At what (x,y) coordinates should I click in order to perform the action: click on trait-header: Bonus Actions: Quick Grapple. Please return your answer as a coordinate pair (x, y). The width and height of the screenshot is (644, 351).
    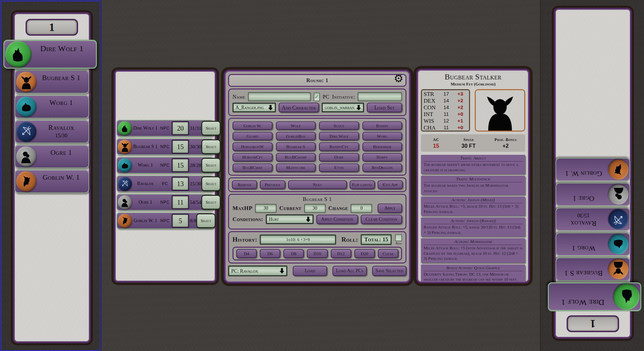
    Looking at the image, I should click on (473, 268).